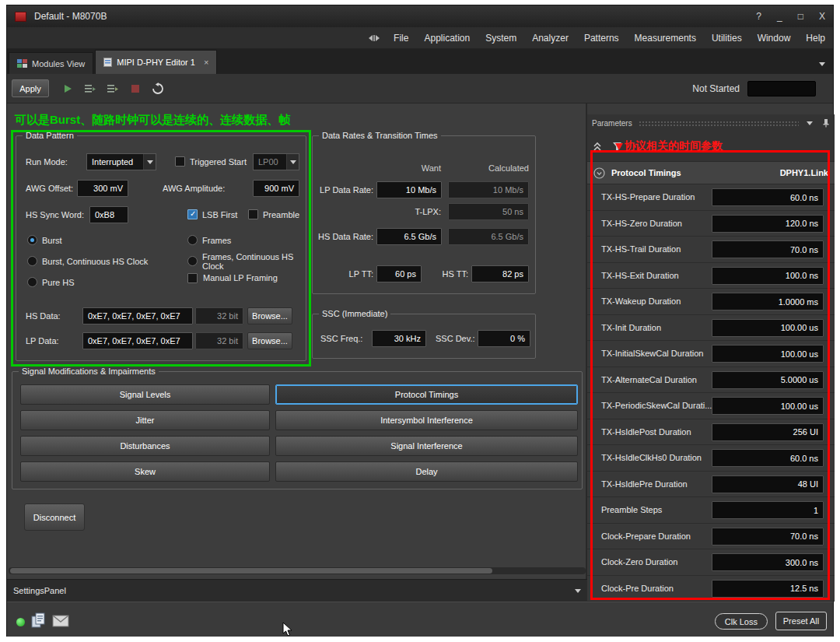  Describe the element at coordinates (276, 162) in the screenshot. I see `lp-state-dropdown: LP00` at that location.